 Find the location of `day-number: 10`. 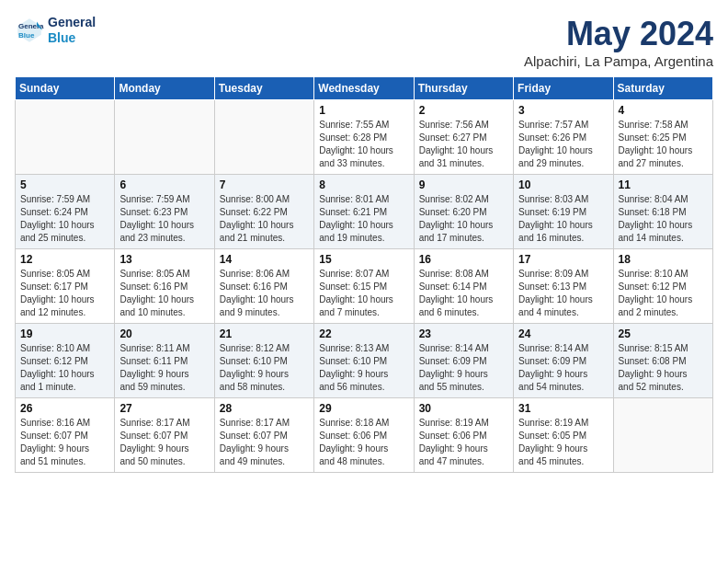

day-number: 10 is located at coordinates (563, 185).